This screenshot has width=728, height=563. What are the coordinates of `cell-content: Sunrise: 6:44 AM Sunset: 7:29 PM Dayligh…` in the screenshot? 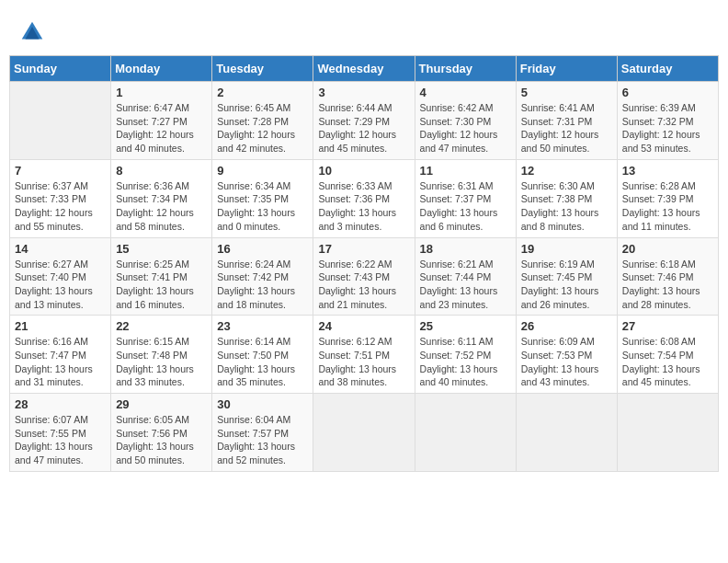 It's located at (364, 129).